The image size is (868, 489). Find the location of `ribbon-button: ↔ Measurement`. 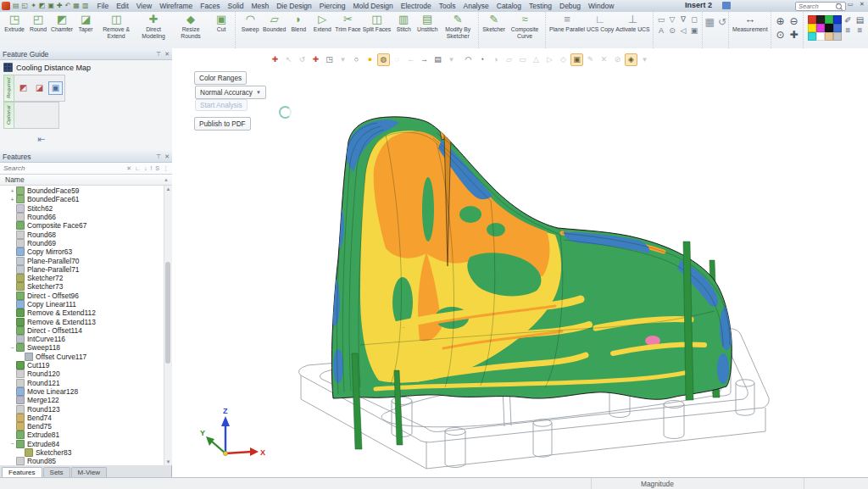

ribbon-button: ↔ Measurement is located at coordinates (750, 23).